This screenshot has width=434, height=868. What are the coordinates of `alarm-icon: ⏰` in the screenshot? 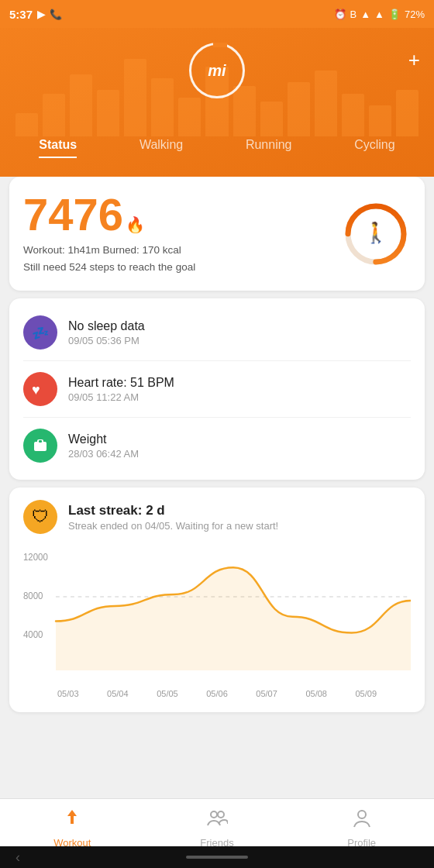 It's located at (340, 14).